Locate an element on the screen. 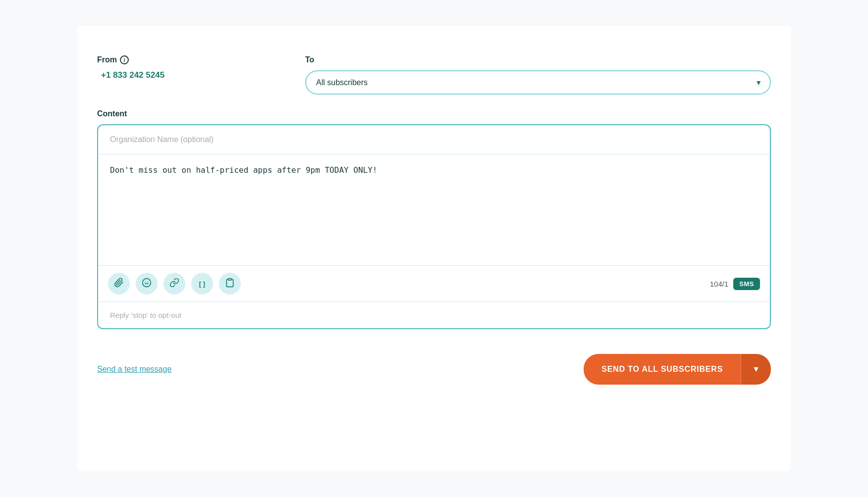  to-select-wrapper: All subscribers Specific segment Custom … is located at coordinates (538, 82).